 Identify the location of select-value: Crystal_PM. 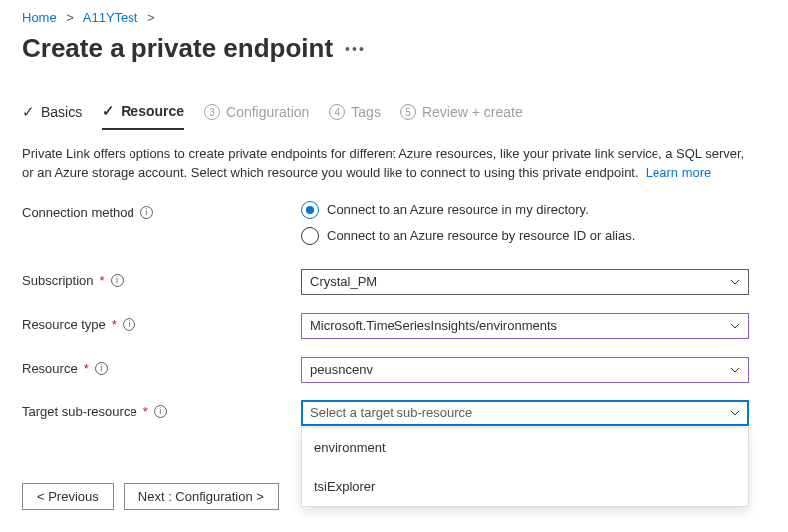
(343, 281).